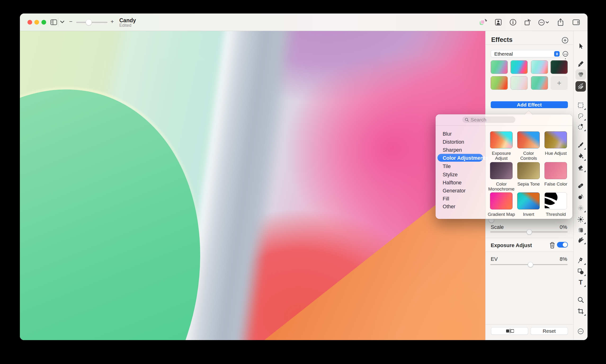  What do you see at coordinates (559, 83) in the screenshot?
I see `add-preset-tile: +` at bounding box center [559, 83].